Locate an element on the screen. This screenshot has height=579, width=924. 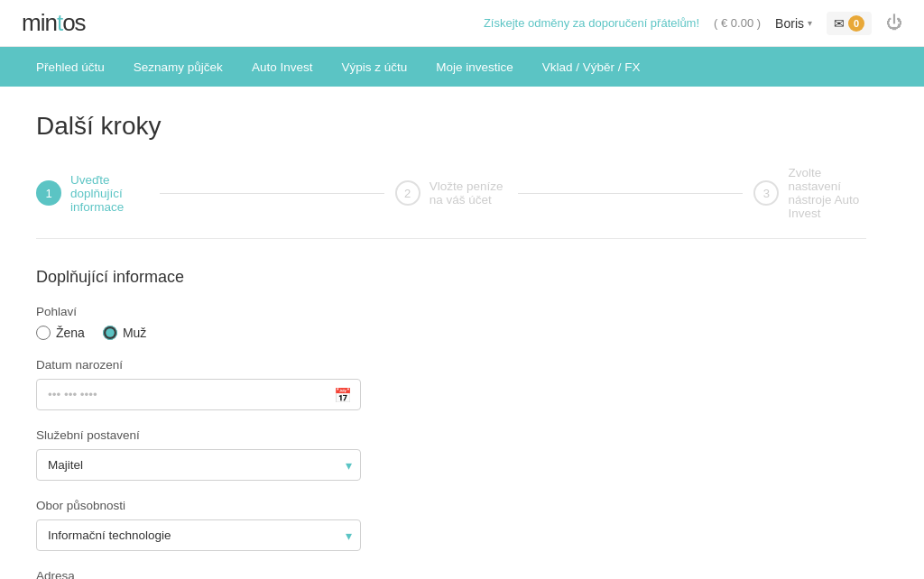
user-name-label: Boris is located at coordinates (790, 23).